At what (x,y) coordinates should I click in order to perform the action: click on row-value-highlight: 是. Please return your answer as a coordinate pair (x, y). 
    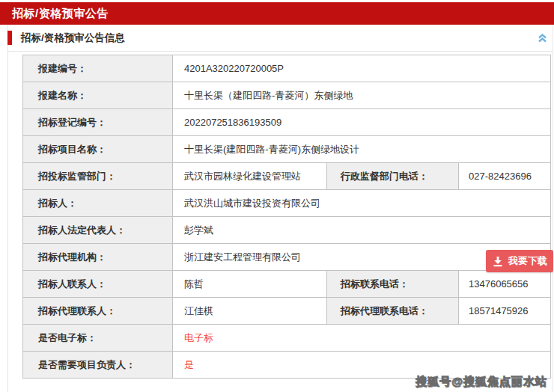
    Looking at the image, I should click on (362, 365).